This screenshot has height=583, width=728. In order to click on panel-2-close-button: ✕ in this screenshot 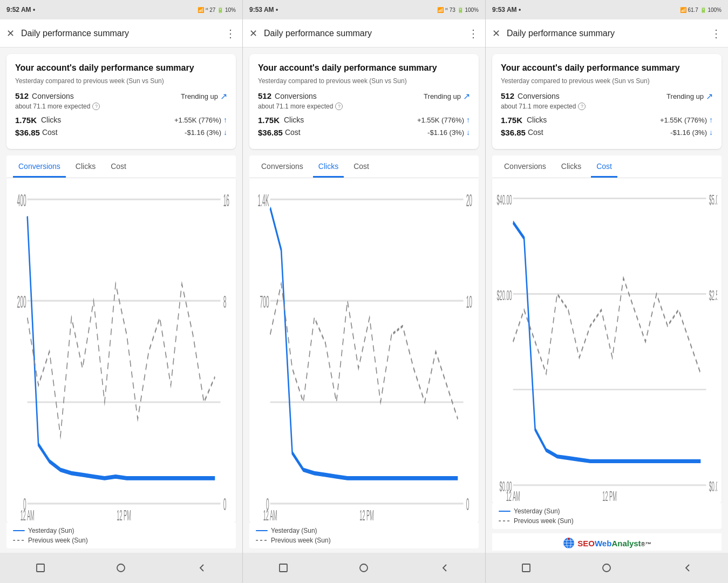, I will do `click(254, 33)`.